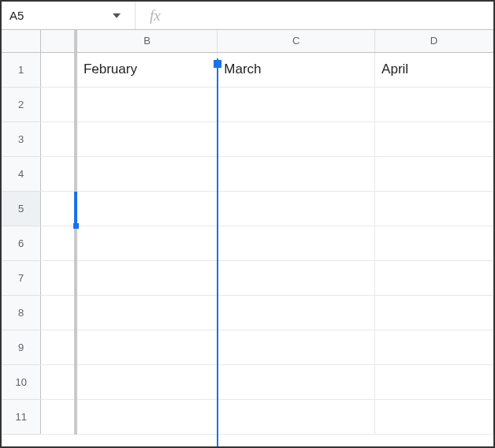 The height and width of the screenshot is (448, 495). What do you see at coordinates (21, 139) in the screenshot?
I see `row-header-3: 3` at bounding box center [21, 139].